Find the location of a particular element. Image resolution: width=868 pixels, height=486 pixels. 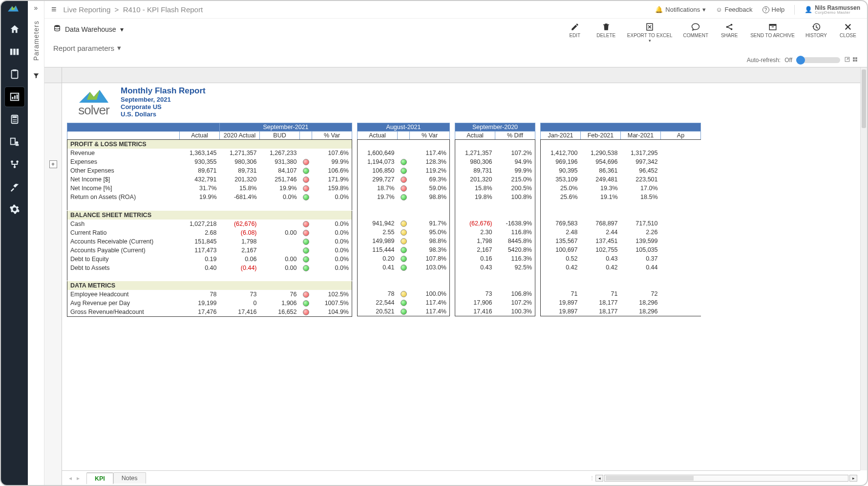

table-row: 73106.8% is located at coordinates (495, 294).